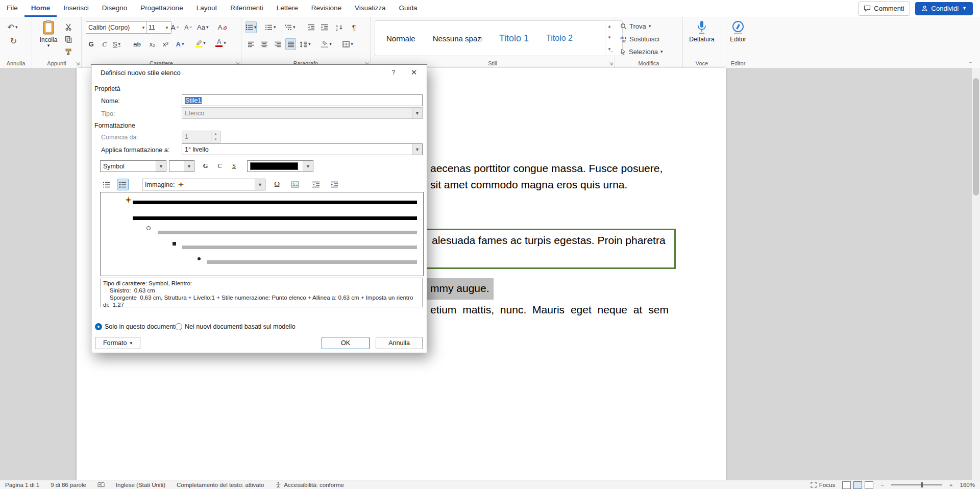  What do you see at coordinates (857, 485) in the screenshot?
I see `print-layout-button` at bounding box center [857, 485].